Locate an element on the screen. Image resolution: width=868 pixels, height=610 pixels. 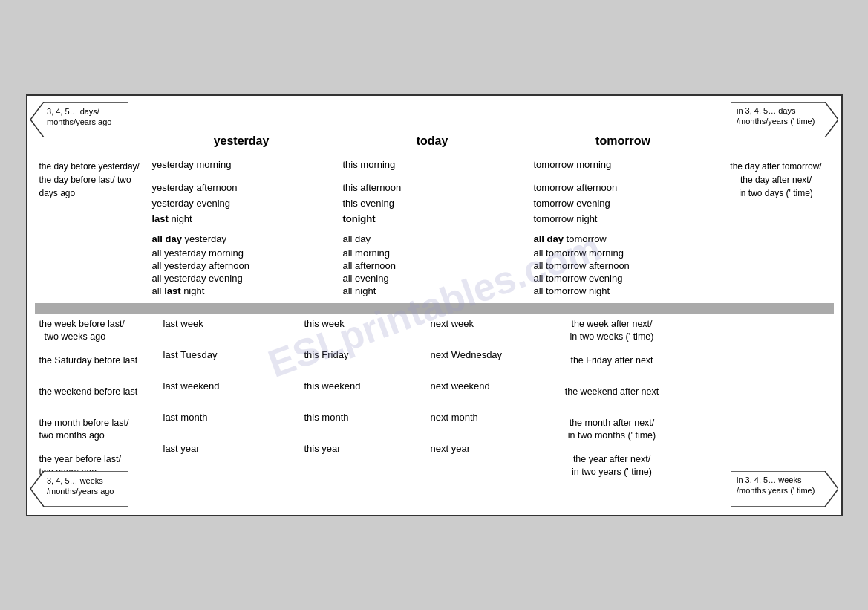
far-future-weekend: the weekend after next is located at coordinates (612, 396).